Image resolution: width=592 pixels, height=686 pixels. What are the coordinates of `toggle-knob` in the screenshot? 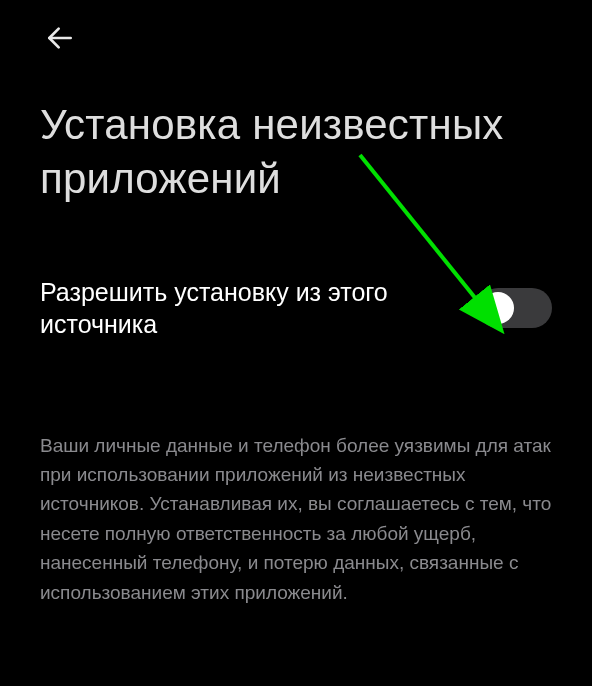 It's located at (498, 308).